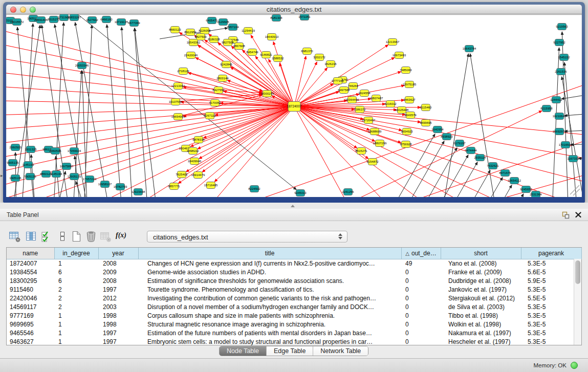 Image resolution: width=588 pixels, height=372 pixels. I want to click on graph-node: 8267110, so click(210, 116).